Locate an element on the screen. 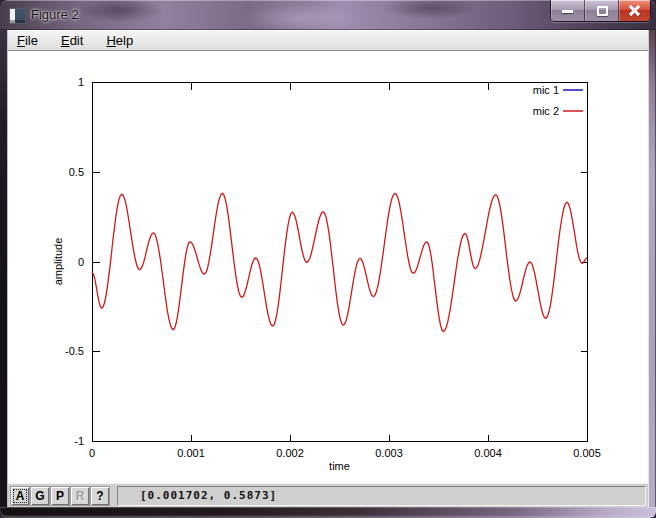  x-axis-label: time is located at coordinates (340, 466).